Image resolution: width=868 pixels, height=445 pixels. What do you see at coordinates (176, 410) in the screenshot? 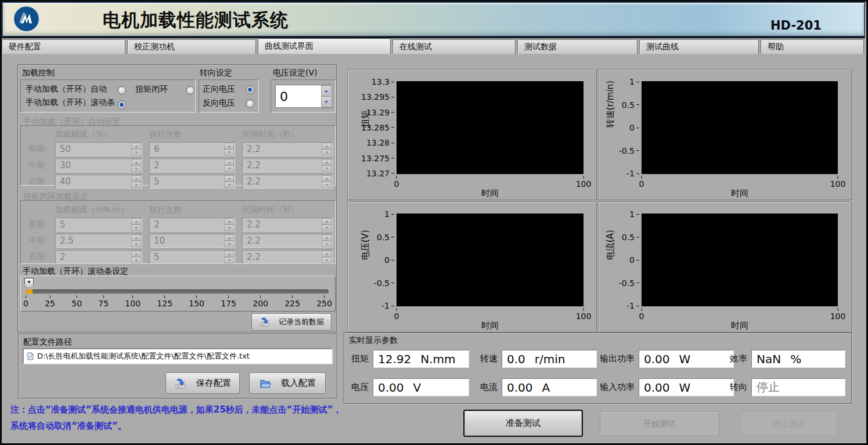
I see `note-line-1: 注：点击“准备测试”系统会接通电机供电电源，如果25秒后，未能点击“开始测试”，` at bounding box center [176, 410].